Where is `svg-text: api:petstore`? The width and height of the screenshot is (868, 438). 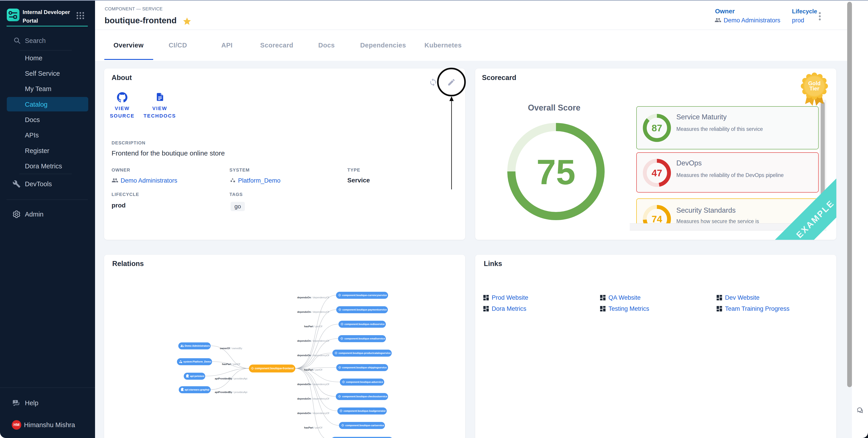
svg-text: api:petstore is located at coordinates (197, 376).